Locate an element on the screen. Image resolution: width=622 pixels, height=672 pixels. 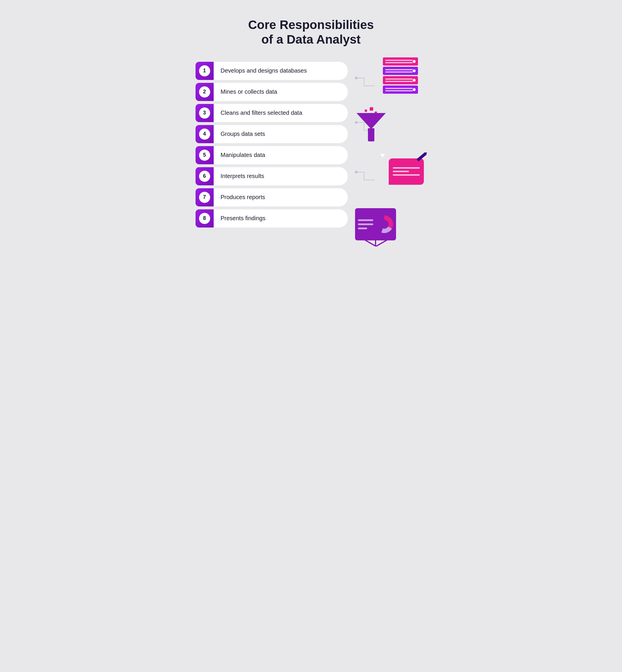
database-icon is located at coordinates (402, 76).